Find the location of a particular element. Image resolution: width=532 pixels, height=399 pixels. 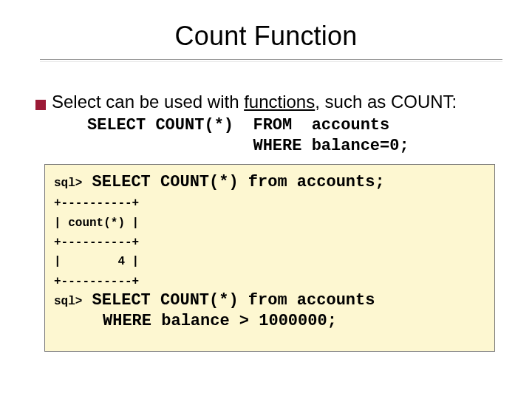

sql-prompt-2-prefix: sql> is located at coordinates (68, 301).